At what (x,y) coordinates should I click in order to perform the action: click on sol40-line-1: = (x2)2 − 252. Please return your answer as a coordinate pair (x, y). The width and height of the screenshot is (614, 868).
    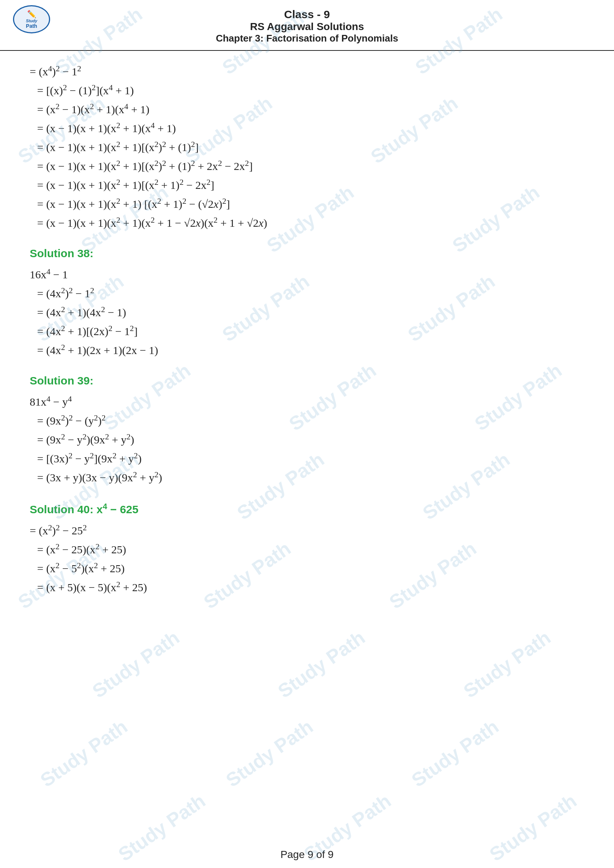
    Looking at the image, I should click on (307, 530).